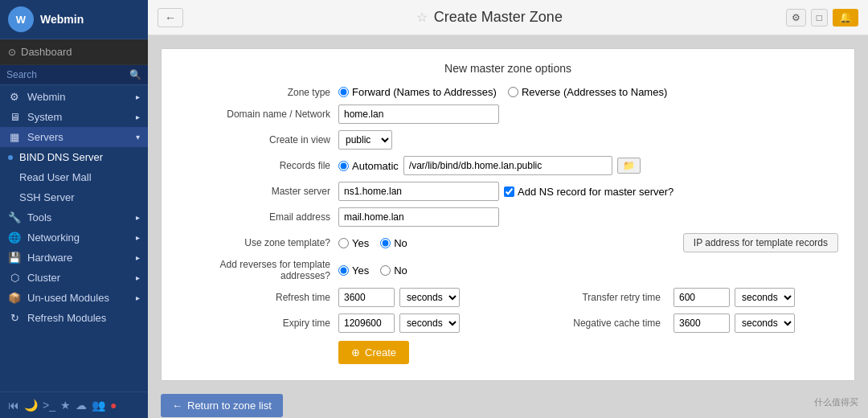 The width and height of the screenshot is (868, 418). I want to click on zone-type-forward-label: Forward (Names to Addresses), so click(424, 92).